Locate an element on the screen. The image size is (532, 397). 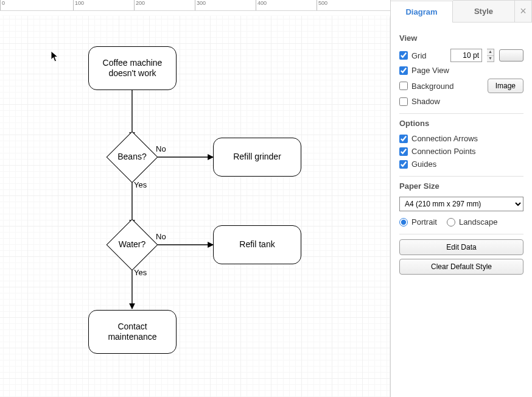
conn-points-checkbox-input is located at coordinates (404, 152).